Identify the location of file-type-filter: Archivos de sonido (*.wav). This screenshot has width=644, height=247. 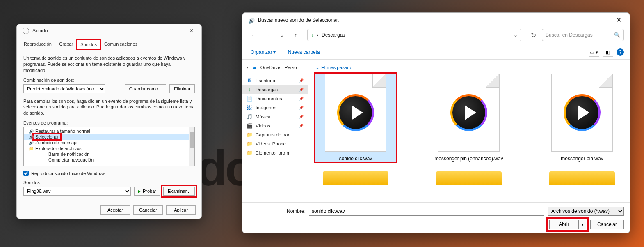
(586, 211).